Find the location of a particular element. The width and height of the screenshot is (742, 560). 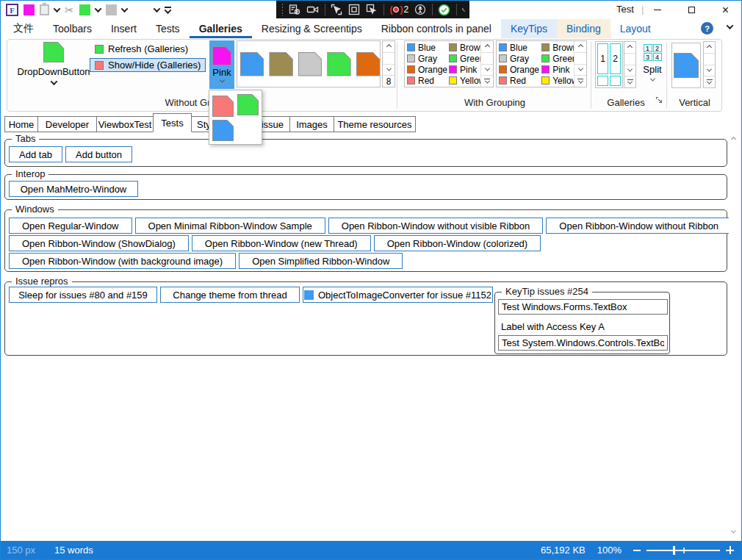

open-ribbon-window-without-ribbon-button: Open Ribbon-Window without Ribbon is located at coordinates (639, 226).